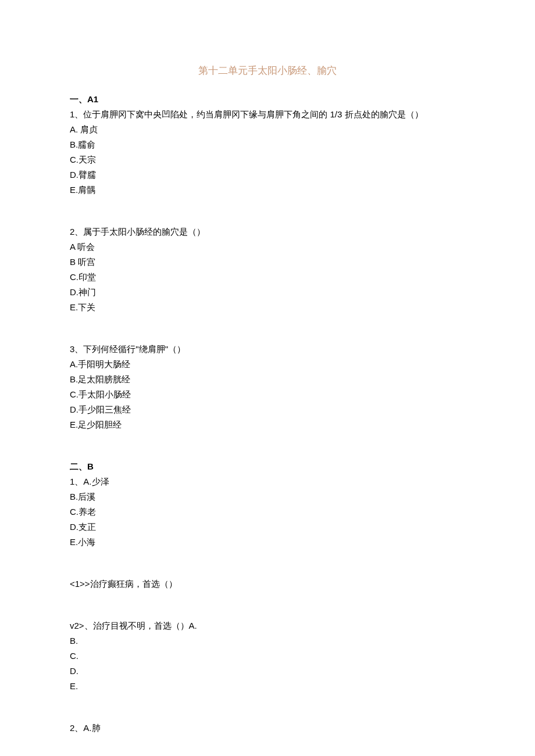 Image resolution: width=535 pixels, height=756 pixels. Describe the element at coordinates (268, 728) in the screenshot. I see `question-block: 2、A.肺` at that location.